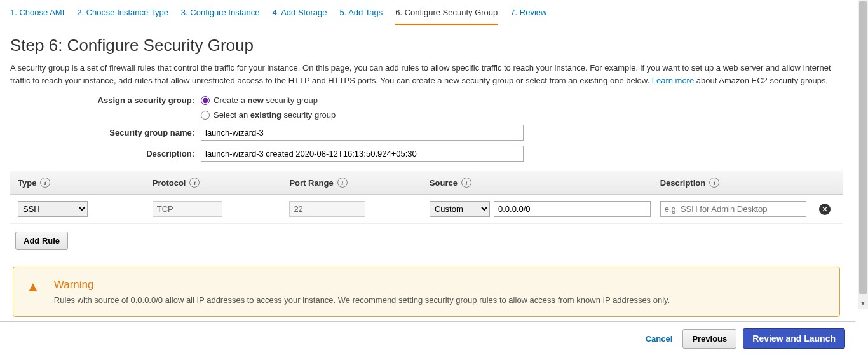 This screenshot has height=355, width=868. I want to click on th-type: Type, so click(27, 183).